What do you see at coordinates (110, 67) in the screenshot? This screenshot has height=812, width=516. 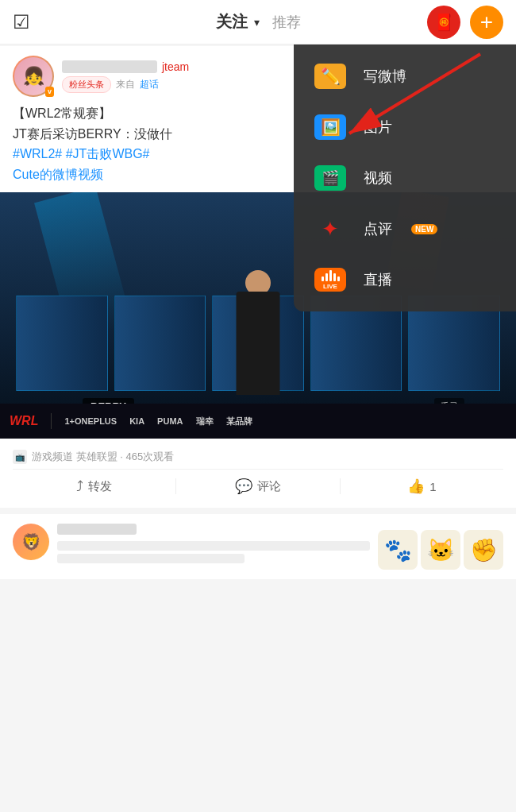 I see `username-blur` at bounding box center [110, 67].